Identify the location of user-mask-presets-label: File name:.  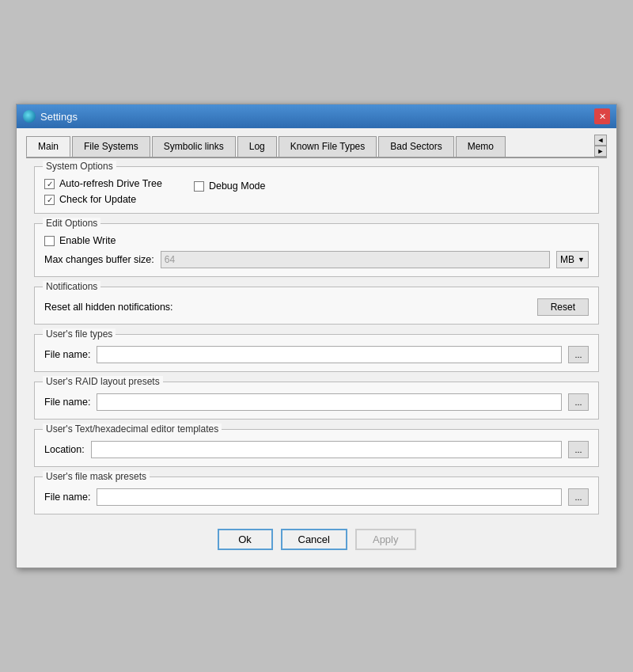
(67, 497).